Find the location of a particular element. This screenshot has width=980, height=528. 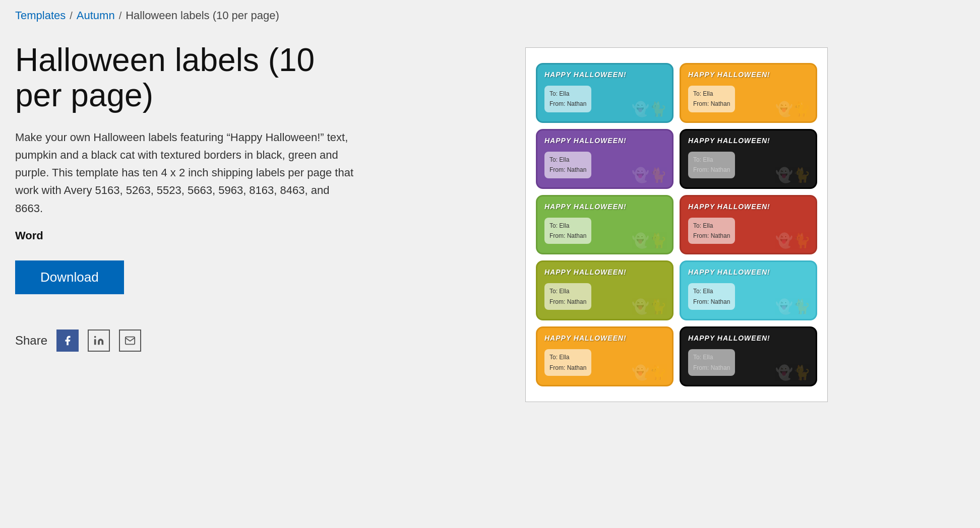

description: Make your own Halloween labels featuring… is located at coordinates (187, 173).